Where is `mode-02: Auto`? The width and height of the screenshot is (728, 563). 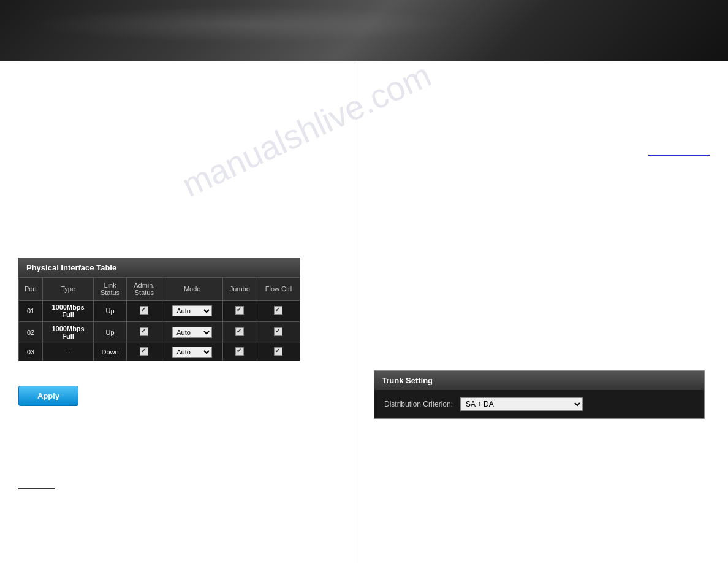 mode-02: Auto is located at coordinates (192, 332).